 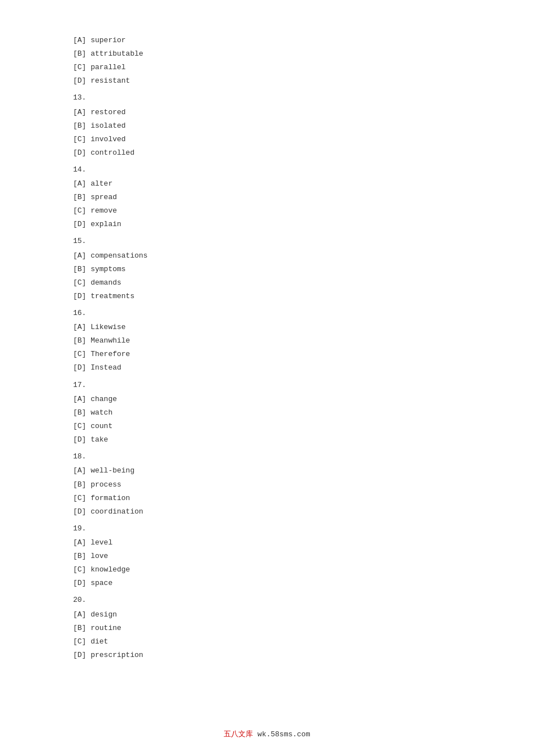 I want to click on option-2-A: [A] restored, so click(x=267, y=112).